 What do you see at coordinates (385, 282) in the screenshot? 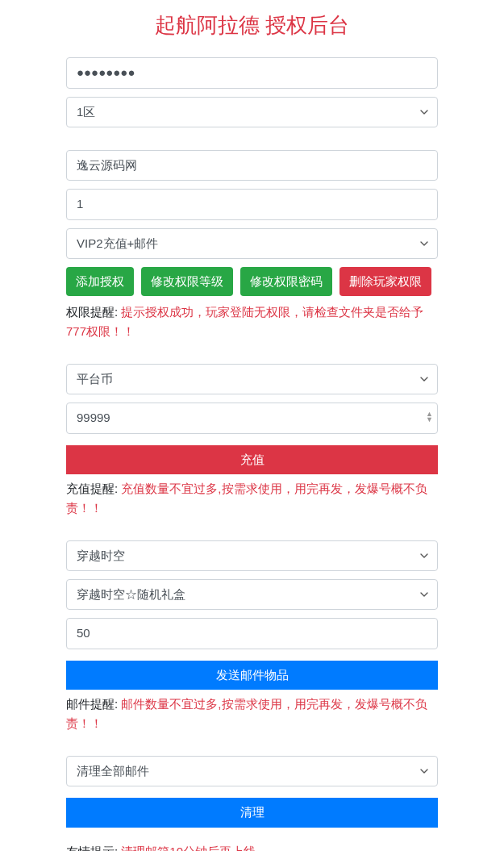
I see `delete-player-button: 删除玩家权限` at bounding box center [385, 282].